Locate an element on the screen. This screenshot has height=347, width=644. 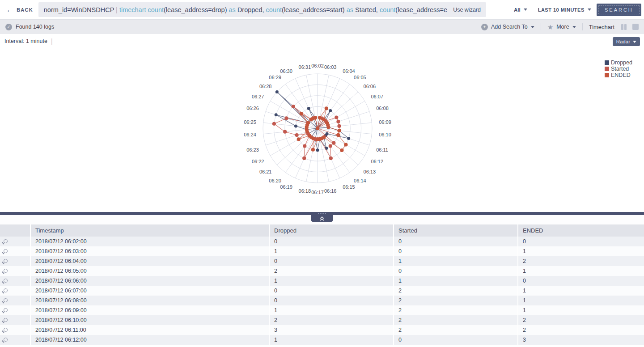
use-wizard-link: Use wizard is located at coordinates (464, 10).